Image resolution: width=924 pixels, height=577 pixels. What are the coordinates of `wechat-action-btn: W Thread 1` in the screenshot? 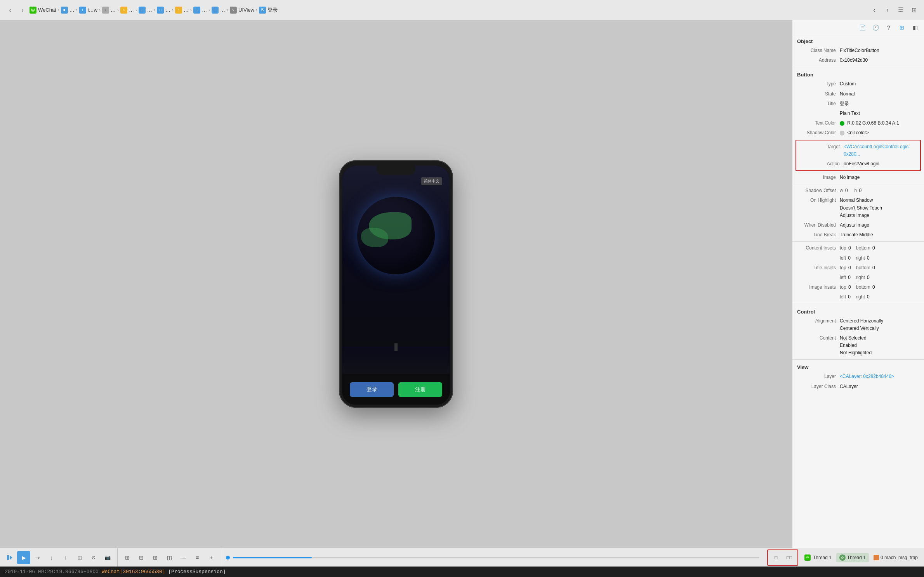 It's located at (818, 558).